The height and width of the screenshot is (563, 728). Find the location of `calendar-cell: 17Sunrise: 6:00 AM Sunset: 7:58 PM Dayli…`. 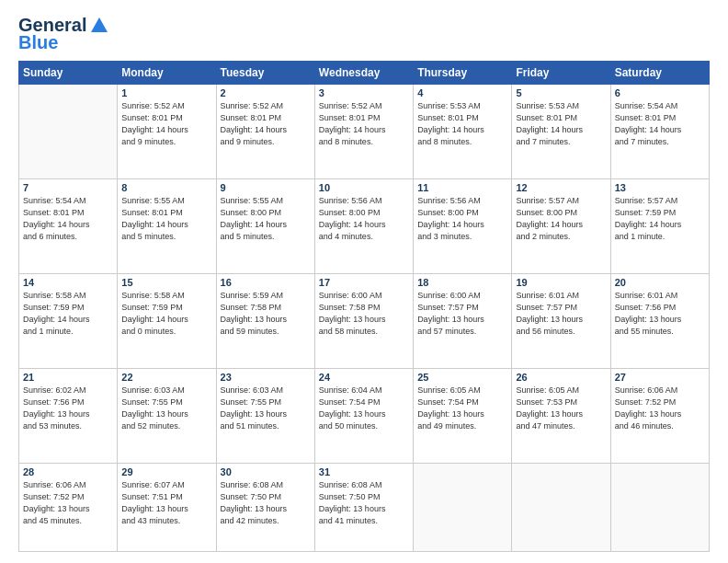

calendar-cell: 17Sunrise: 6:00 AM Sunset: 7:58 PM Dayli… is located at coordinates (364, 322).